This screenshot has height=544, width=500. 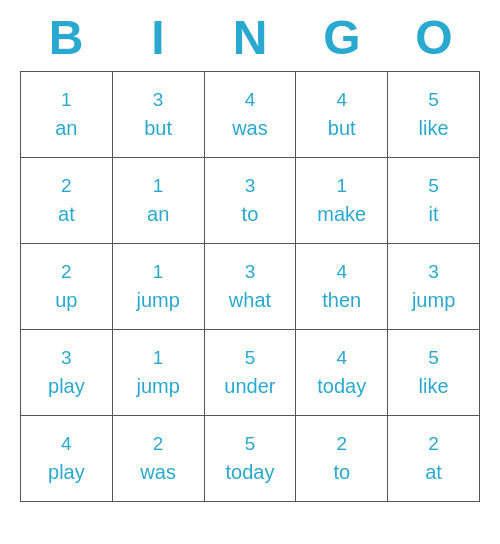 What do you see at coordinates (250, 373) in the screenshot?
I see `table-row: 3play1jump5under4today5like` at bounding box center [250, 373].